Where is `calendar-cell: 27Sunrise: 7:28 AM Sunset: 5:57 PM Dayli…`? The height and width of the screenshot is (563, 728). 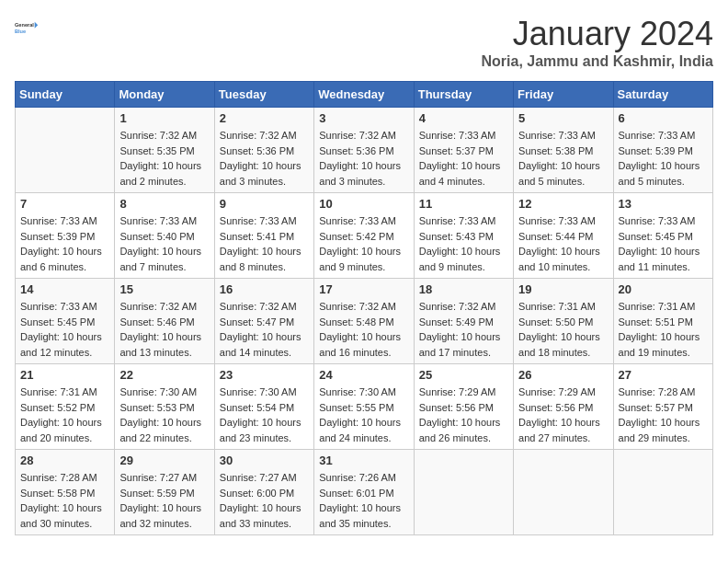
calendar-cell: 27Sunrise: 7:28 AM Sunset: 5:57 PM Dayli… is located at coordinates (663, 407).